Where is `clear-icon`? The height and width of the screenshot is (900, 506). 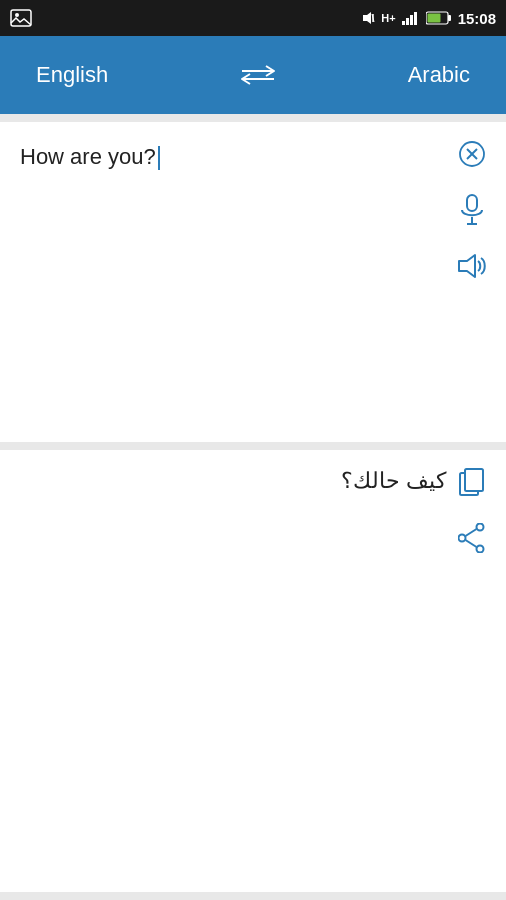 clear-icon is located at coordinates (472, 154).